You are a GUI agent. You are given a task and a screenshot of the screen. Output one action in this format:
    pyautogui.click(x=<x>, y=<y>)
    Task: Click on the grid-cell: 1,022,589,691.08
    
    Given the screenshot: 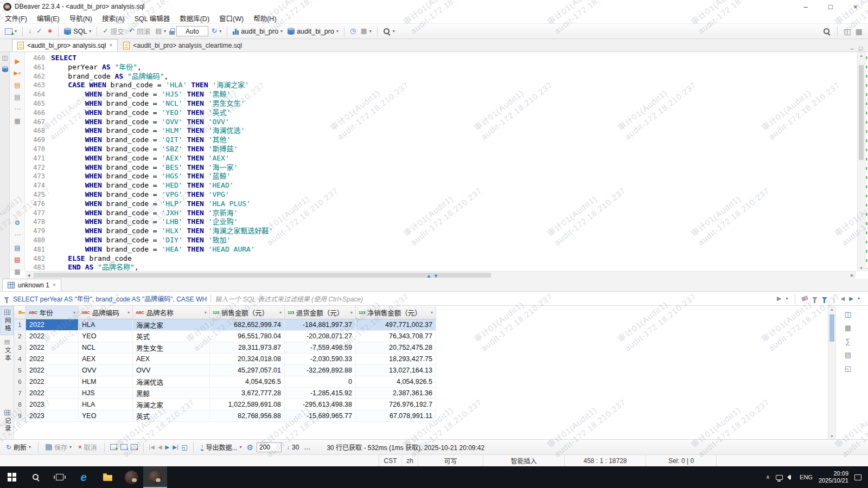 What is the action you would take?
    pyautogui.click(x=247, y=404)
    